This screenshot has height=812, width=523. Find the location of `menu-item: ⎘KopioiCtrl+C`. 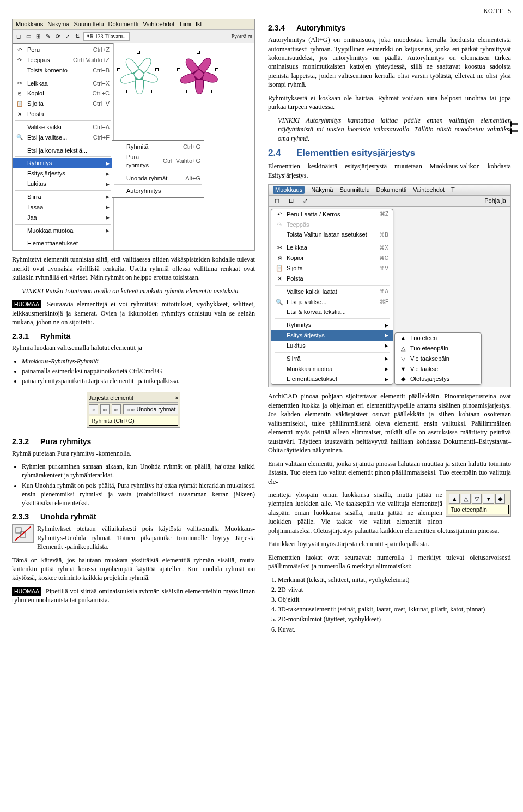

menu-item: ⎘KopioiCtrl+C is located at coordinates (63, 94).